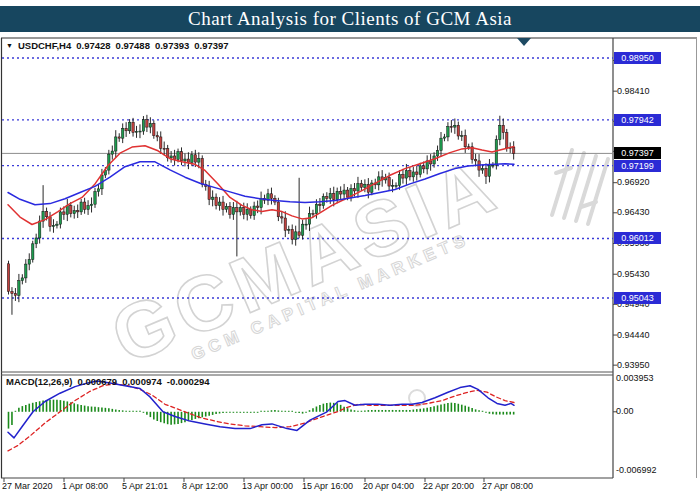  Describe the element at coordinates (205, 486) in the screenshot. I see `time-axis-label: 8 Apr 12:00` at that location.